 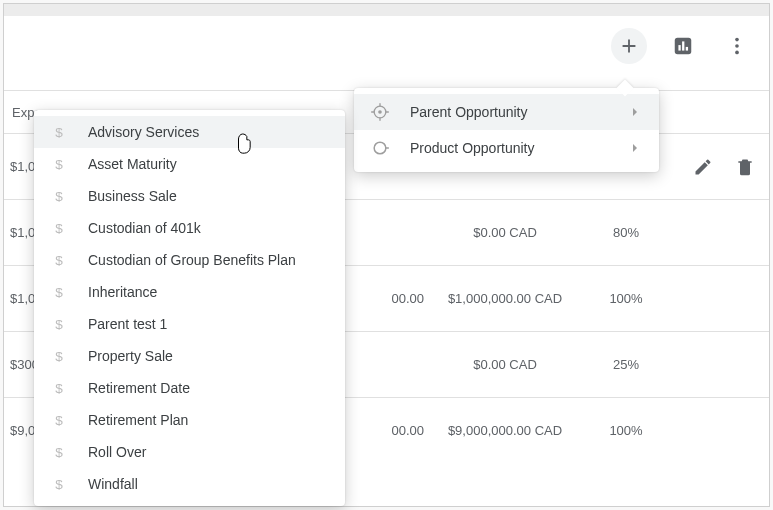 What do you see at coordinates (208, 260) in the screenshot?
I see `dropdown-label: Custodian of Group Benefits Plan` at bounding box center [208, 260].